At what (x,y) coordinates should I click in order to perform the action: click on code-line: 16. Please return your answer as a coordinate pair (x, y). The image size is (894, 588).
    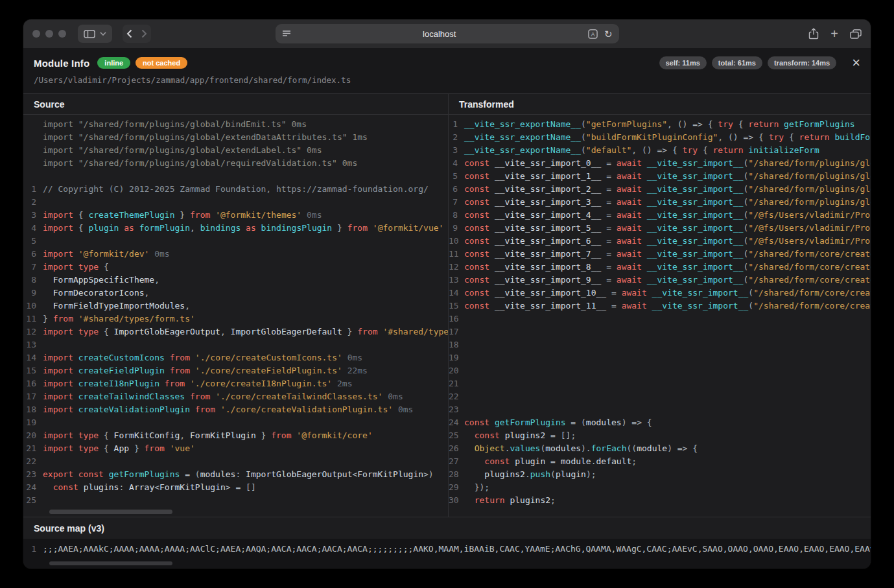
    Looking at the image, I should click on (660, 319).